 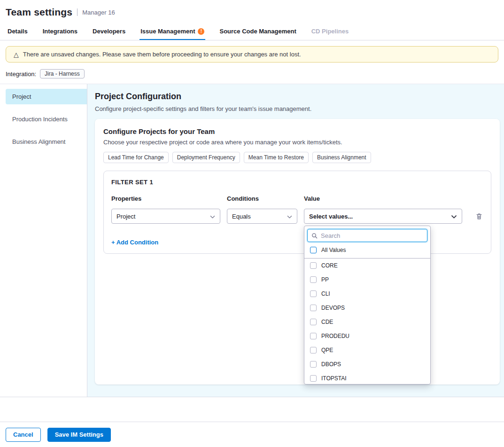 I want to click on search-icon, so click(x=315, y=236).